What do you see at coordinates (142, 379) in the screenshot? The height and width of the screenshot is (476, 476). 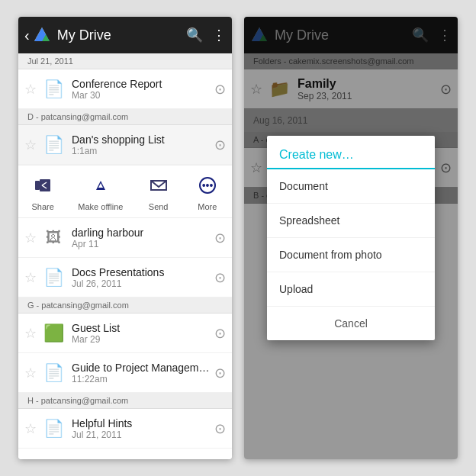 I see `file-date: 11:22am` at bounding box center [142, 379].